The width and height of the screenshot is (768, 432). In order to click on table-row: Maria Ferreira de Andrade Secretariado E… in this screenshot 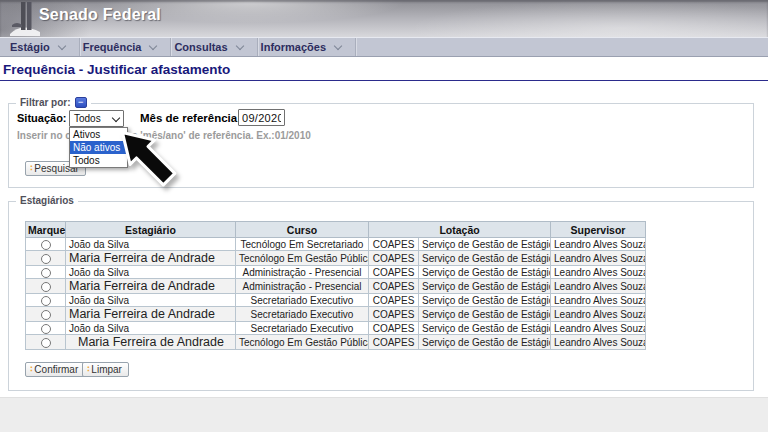, I will do `click(336, 314)`.